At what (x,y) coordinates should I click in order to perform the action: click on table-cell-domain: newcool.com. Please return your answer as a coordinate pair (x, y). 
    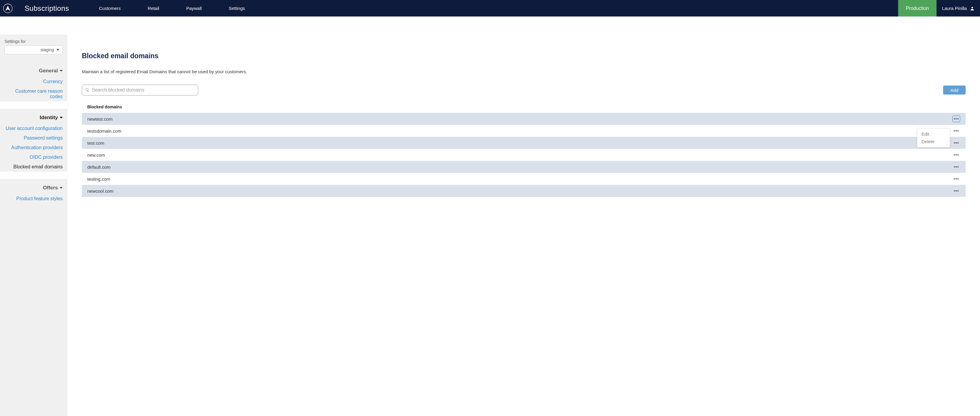
    Looking at the image, I should click on (520, 191).